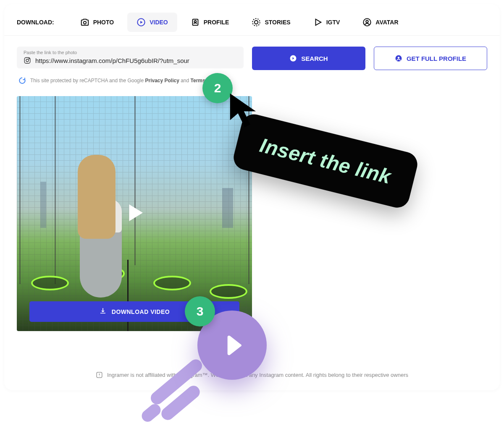  Describe the element at coordinates (159, 22) in the screenshot. I see `tab-label: VIDEO` at that location.